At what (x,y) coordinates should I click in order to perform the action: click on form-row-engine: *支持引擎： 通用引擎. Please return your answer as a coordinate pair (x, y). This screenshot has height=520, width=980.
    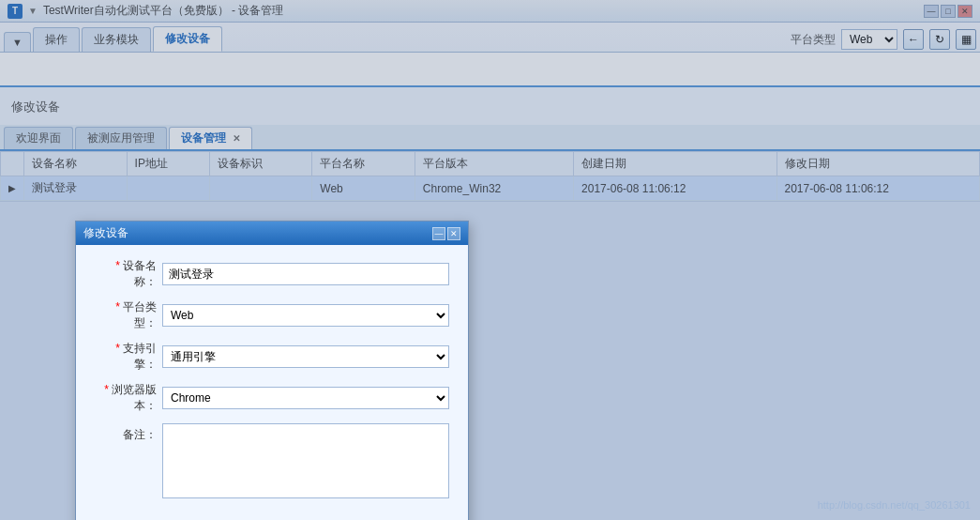
    Looking at the image, I should click on (272, 357).